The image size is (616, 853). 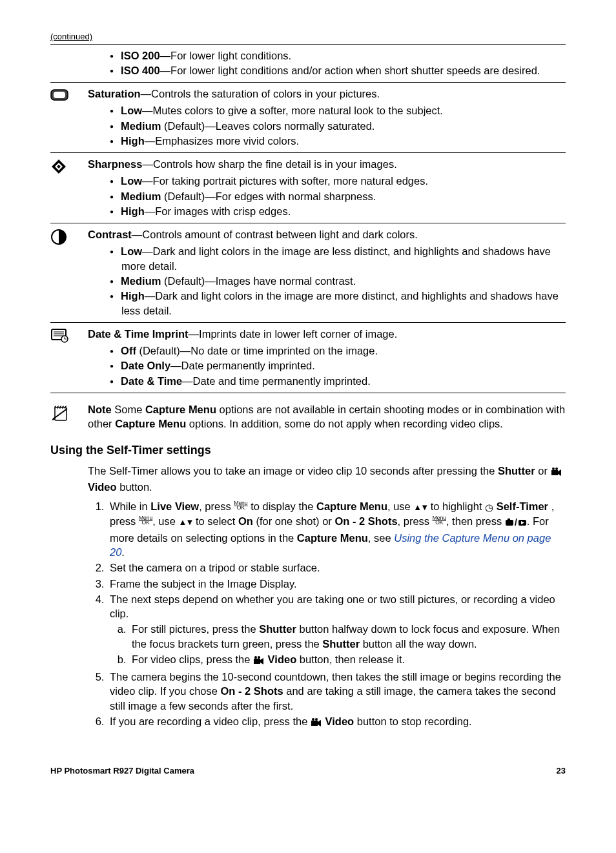 I want to click on row-iso: ISO 200—For lower light conditions. ISO …, so click(x=308, y=63).